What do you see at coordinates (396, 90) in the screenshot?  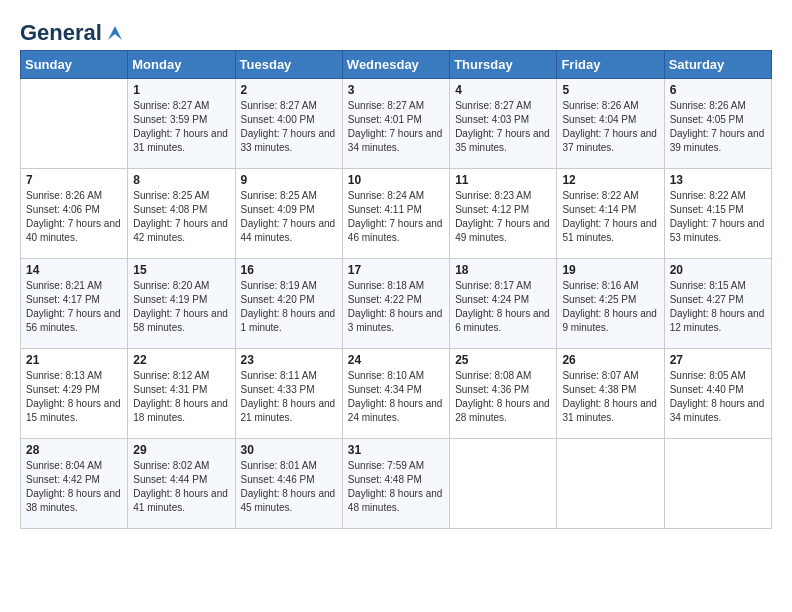 I see `day-number: 3` at bounding box center [396, 90].